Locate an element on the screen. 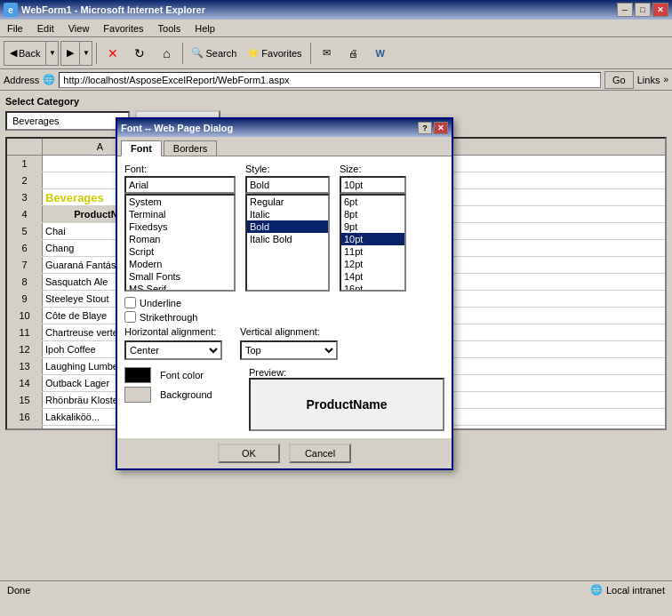 This screenshot has height=616, width=672. refresh-button: ↻ is located at coordinates (140, 53).